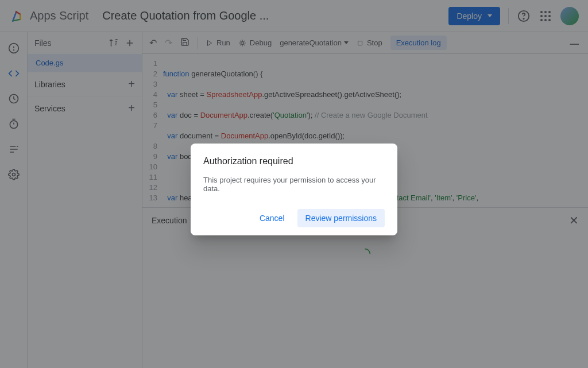 The image size is (588, 368). What do you see at coordinates (294, 161) in the screenshot?
I see `dialog-title: Authorization required` at bounding box center [294, 161].